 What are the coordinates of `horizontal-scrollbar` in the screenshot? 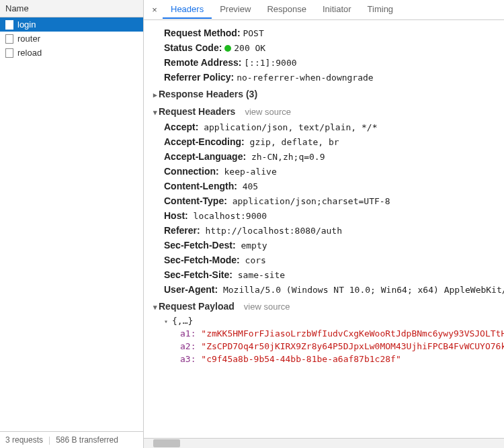 It's located at (324, 443).